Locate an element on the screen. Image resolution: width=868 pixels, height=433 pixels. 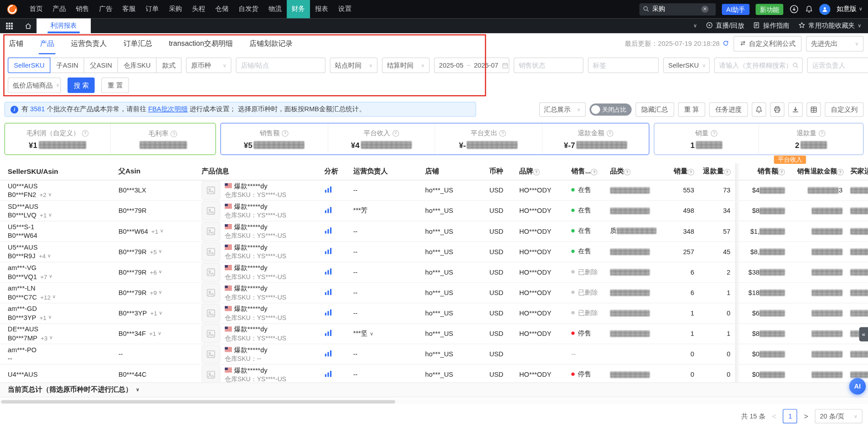
apps-grid-icon is located at coordinates (9, 25).